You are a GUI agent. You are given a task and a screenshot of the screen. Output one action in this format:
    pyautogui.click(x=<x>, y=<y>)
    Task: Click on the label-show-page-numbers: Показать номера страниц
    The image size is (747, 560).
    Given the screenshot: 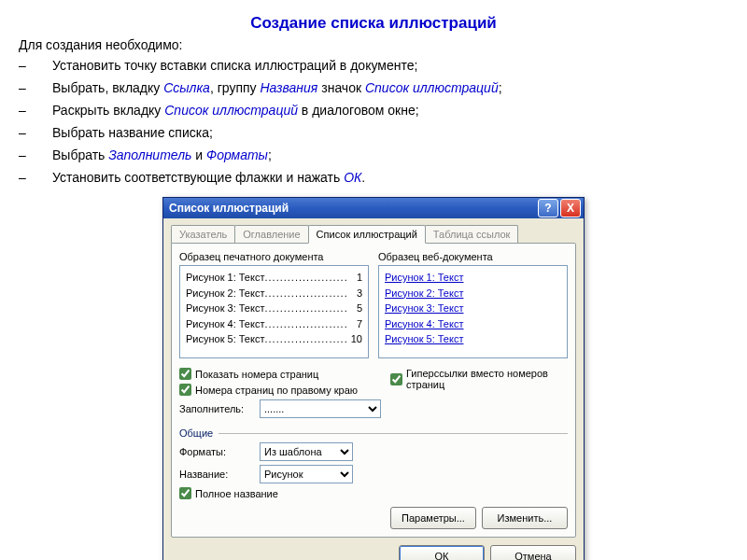 What is the action you would take?
    pyautogui.click(x=257, y=374)
    